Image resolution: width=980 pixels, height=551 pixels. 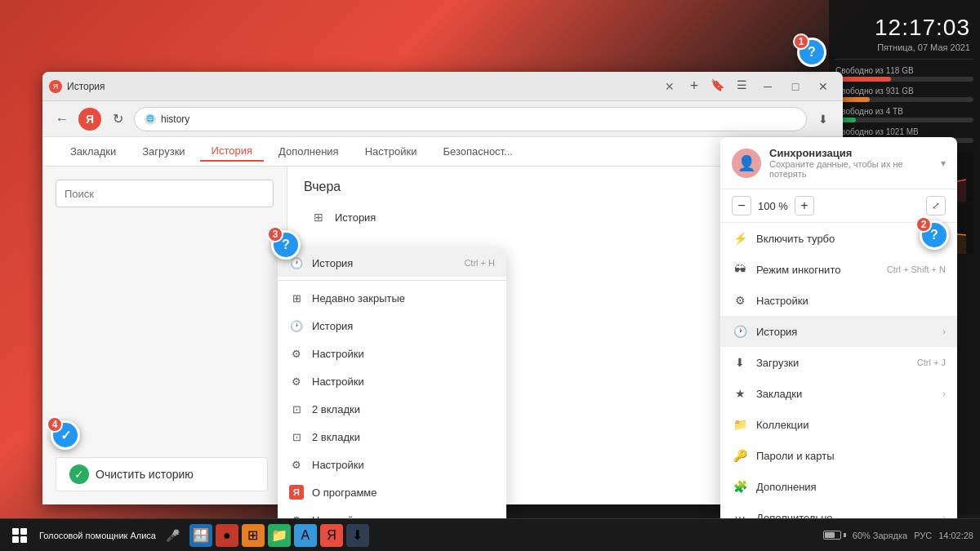 I want to click on dropdown-item-bookmarks: ★ Закладки ›, so click(x=839, y=393).